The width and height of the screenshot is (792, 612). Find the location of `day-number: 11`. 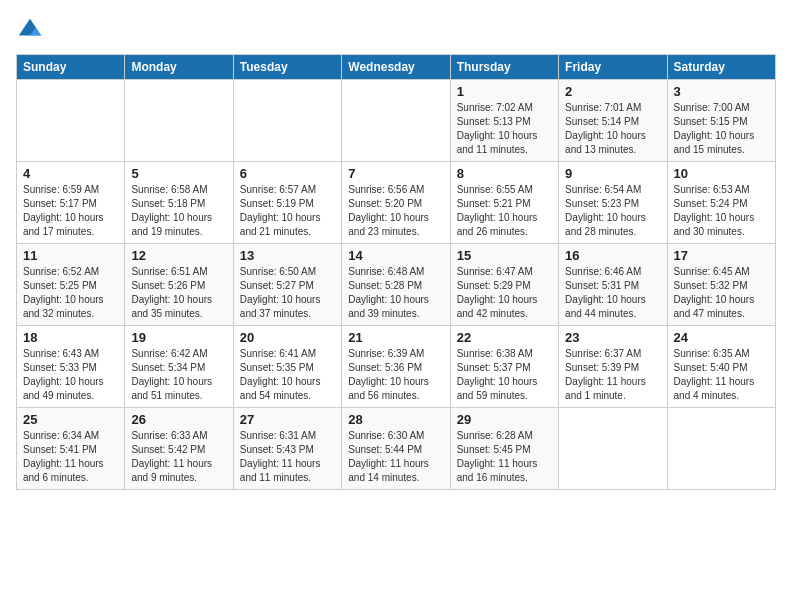

day-number: 11 is located at coordinates (70, 256).